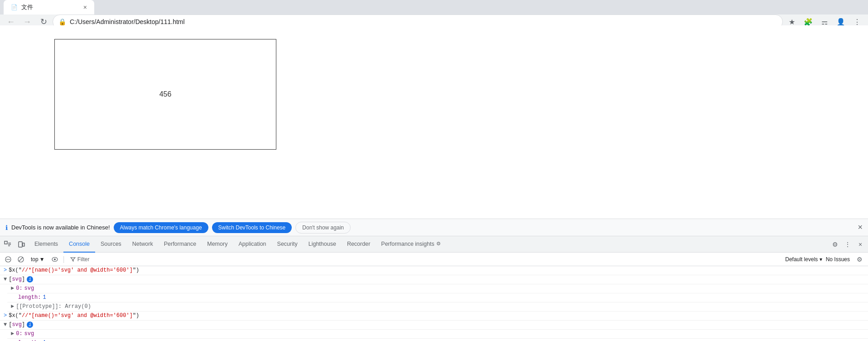 The width and height of the screenshot is (868, 341). Describe the element at coordinates (21, 244) in the screenshot. I see `device-toggle-button` at that location.